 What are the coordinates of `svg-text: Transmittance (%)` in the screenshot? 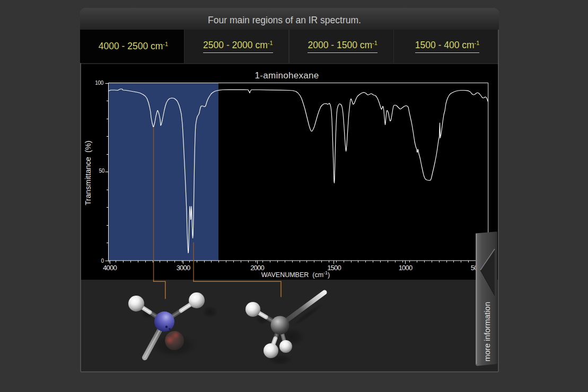 It's located at (88, 173).